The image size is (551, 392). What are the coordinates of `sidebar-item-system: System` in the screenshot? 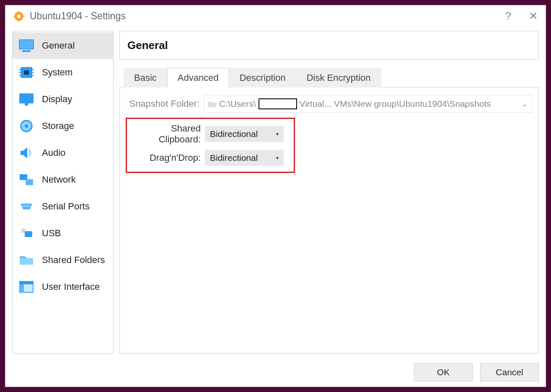 It's located at (63, 72).